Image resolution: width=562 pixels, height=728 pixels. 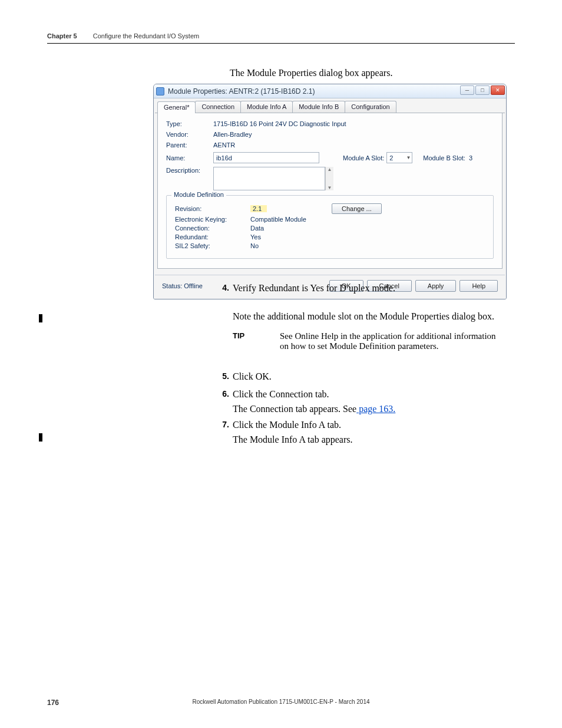 I want to click on step-text: Verify Redundant is Yes for D uplex mode…, so click(x=314, y=288).